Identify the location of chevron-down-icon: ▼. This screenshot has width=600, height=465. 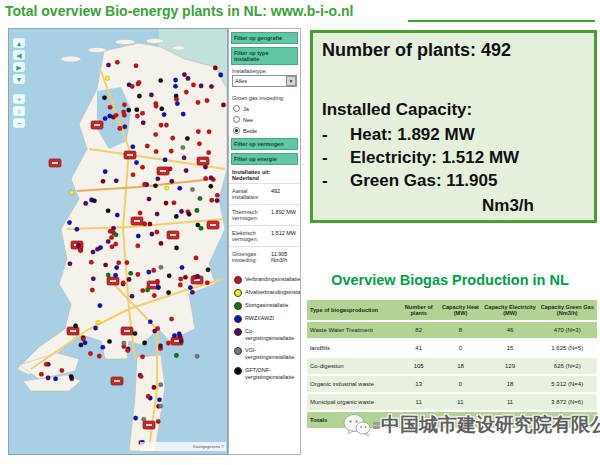
(291, 81).